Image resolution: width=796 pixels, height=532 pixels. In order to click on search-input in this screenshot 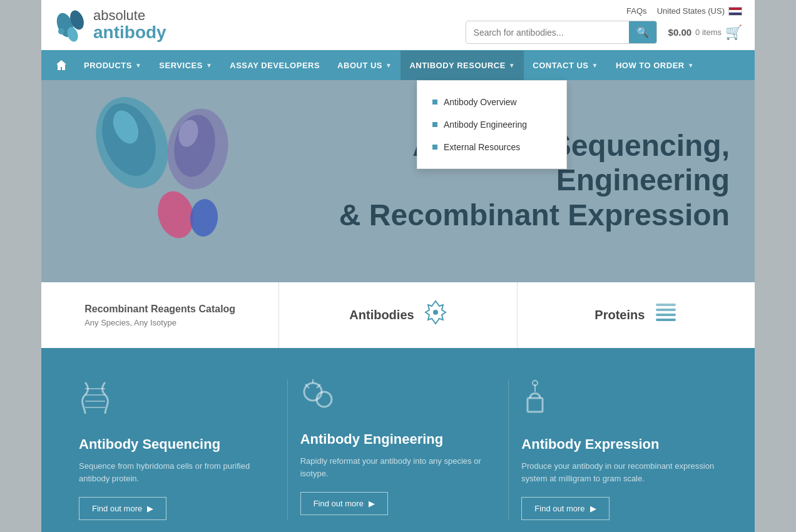, I will do `click(548, 33)`.